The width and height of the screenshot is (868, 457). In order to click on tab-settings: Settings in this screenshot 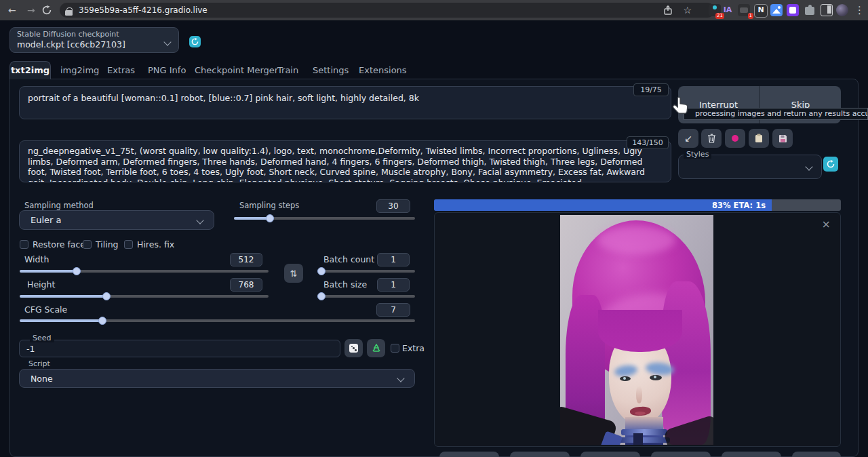, I will do `click(331, 71)`.